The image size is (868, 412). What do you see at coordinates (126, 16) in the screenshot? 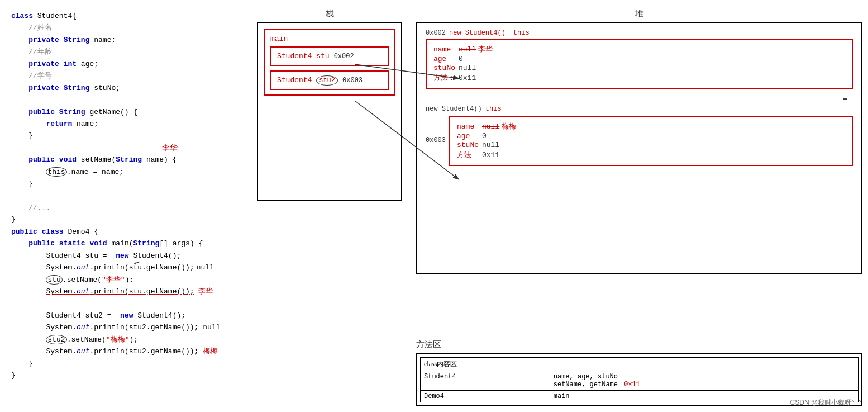
I see `code-line: class Student4{` at bounding box center [126, 16].